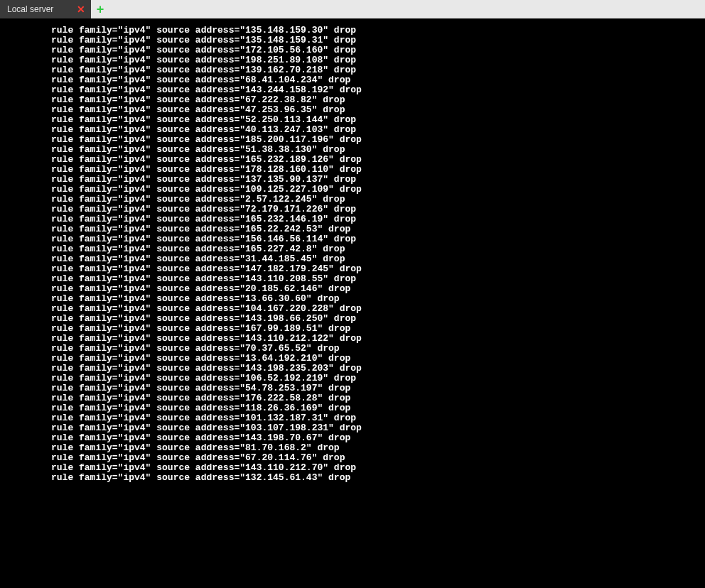  I want to click on tab-bar: Local server ✕ +, so click(352, 9).